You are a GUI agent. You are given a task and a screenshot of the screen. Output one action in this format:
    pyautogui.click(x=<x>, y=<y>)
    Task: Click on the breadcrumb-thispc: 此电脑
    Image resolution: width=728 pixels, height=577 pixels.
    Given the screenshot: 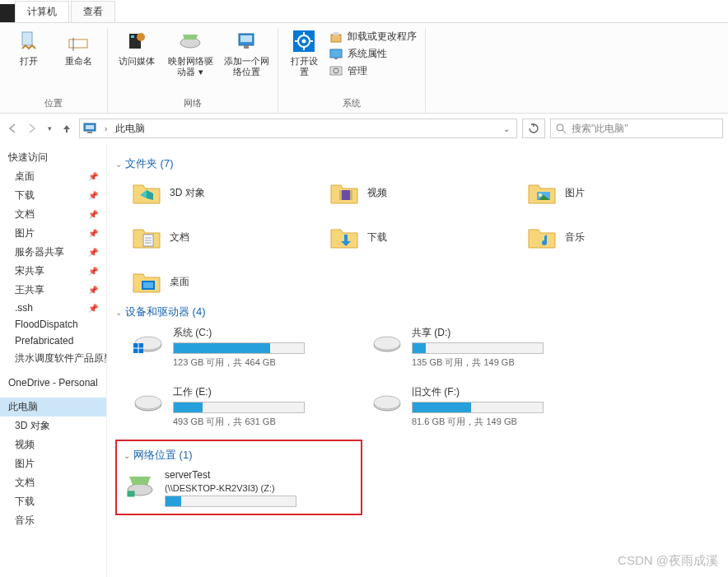 What is the action you would take?
    pyautogui.click(x=130, y=128)
    